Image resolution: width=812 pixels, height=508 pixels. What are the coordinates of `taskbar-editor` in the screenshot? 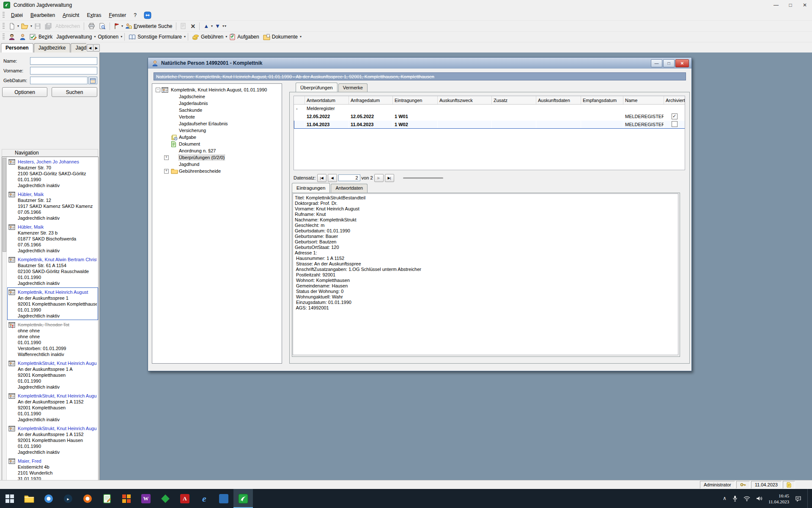 It's located at (107, 499).